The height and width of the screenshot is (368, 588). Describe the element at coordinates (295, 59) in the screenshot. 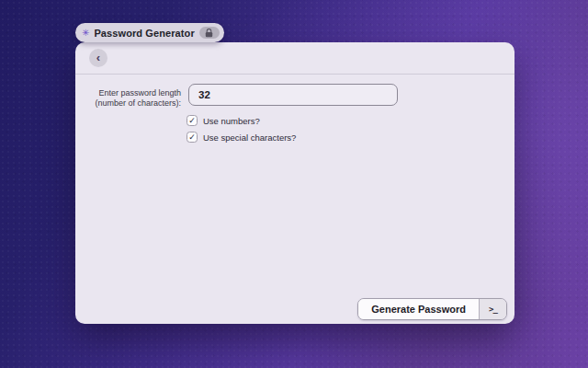

I see `window-header: ‹` at that location.